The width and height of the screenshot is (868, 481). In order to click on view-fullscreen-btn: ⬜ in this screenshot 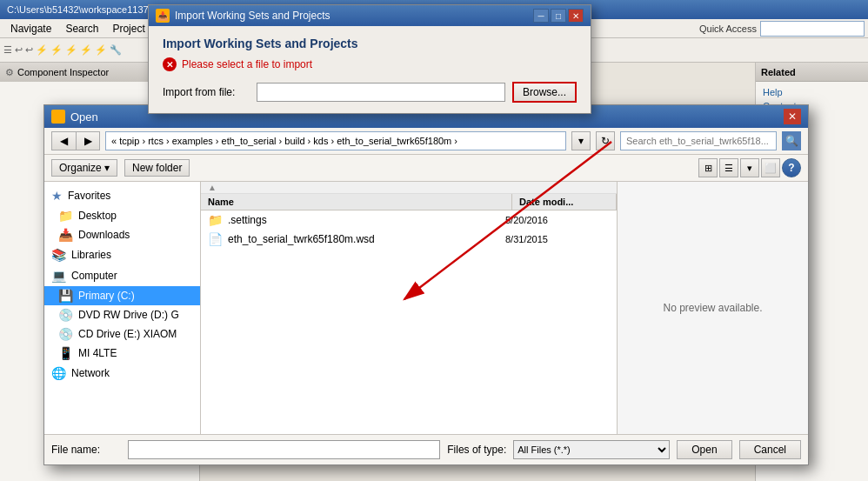, I will do `click(771, 168)`.